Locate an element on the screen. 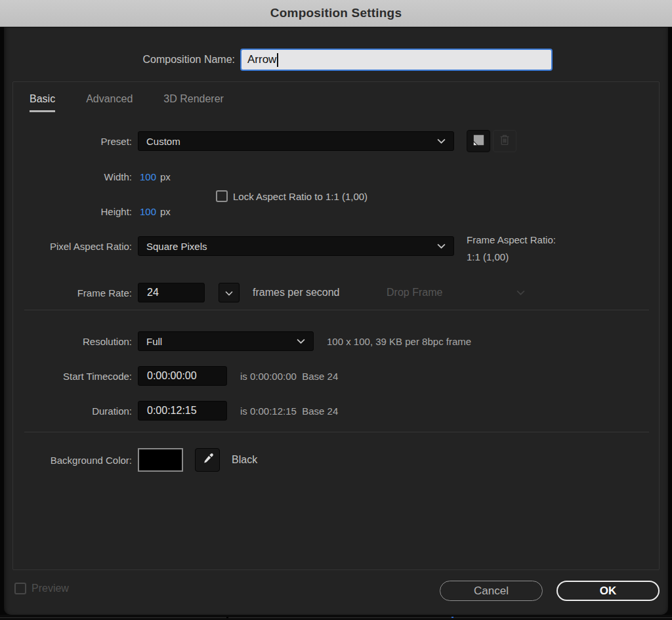 Image resolution: width=672 pixels, height=620 pixels. width-value: 100 is located at coordinates (148, 177).